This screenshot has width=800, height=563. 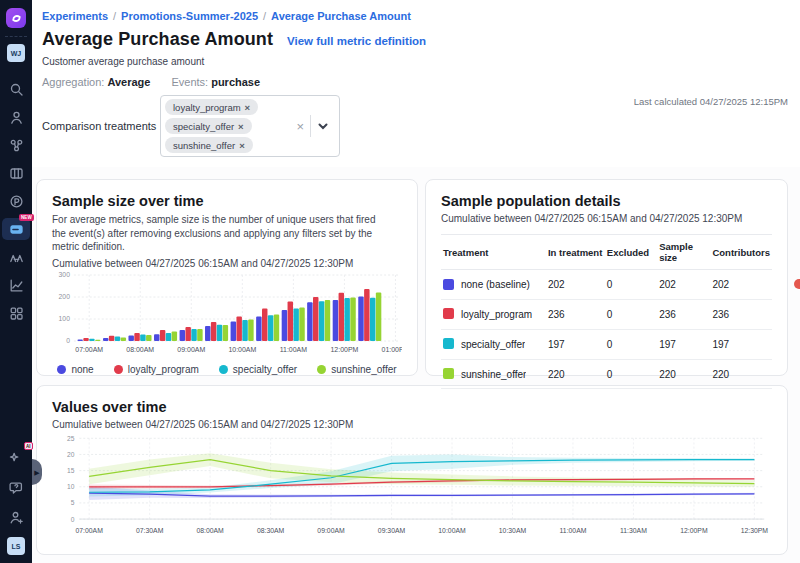 What do you see at coordinates (684, 285) in the screenshot?
I see `sample-size-cell: 202` at bounding box center [684, 285].